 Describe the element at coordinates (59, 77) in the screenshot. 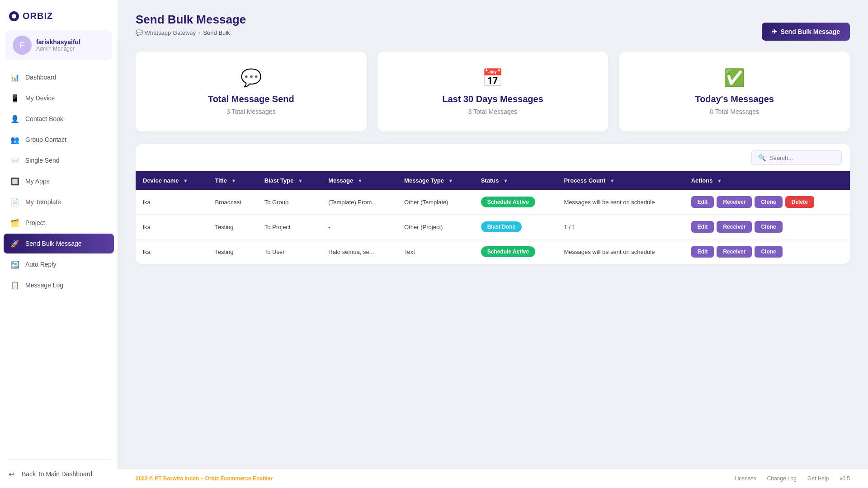

I see `sidebar-item-dashboard: 📊 Dashboard` at that location.